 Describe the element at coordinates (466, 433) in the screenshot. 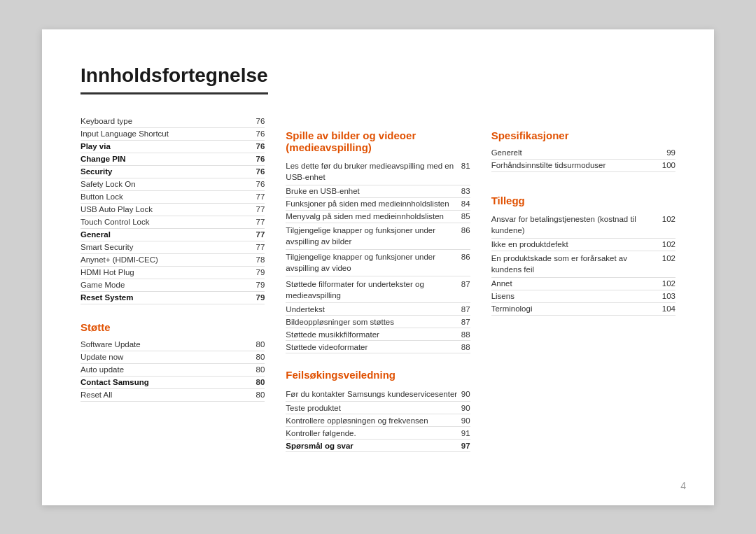

I see `toc-item-page: 91` at that location.